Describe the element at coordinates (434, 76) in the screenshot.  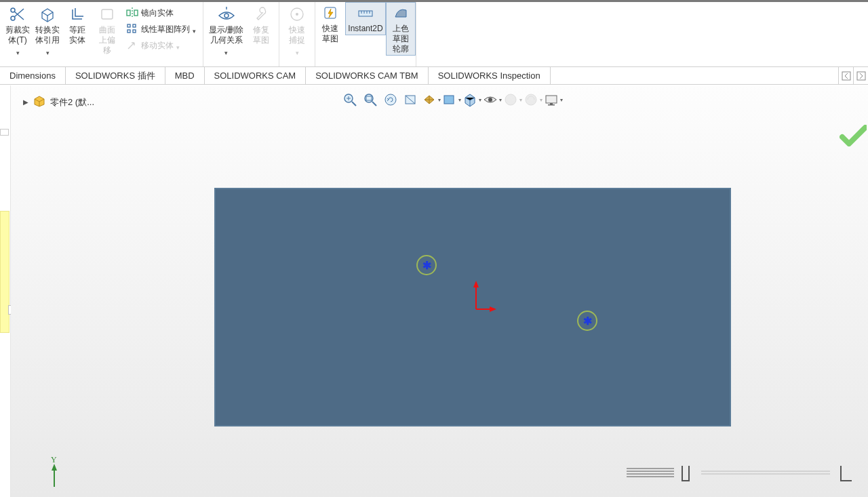
I see `command-manager-tabs: Dimensions SOLIDWORKS 插件 MBD SOLIDWORKS …` at that location.